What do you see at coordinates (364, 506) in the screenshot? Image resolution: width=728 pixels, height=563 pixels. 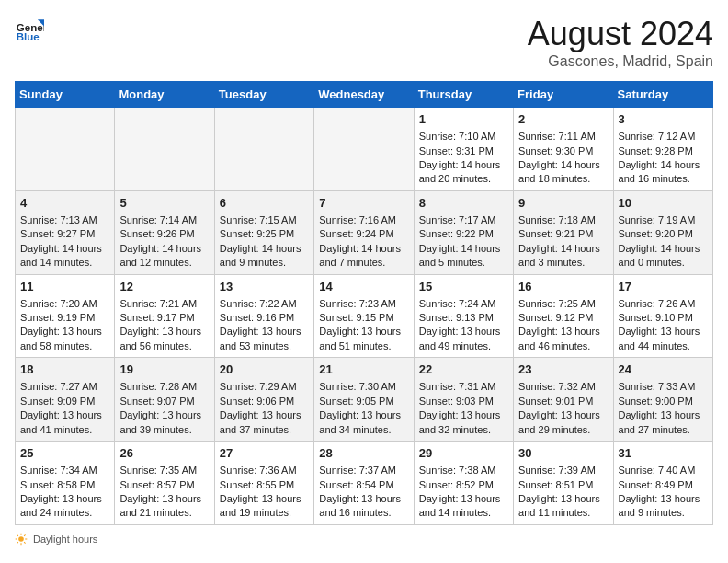 I see `daylight-text: Daylight: 13 hours and 16 minutes.` at bounding box center [364, 506].